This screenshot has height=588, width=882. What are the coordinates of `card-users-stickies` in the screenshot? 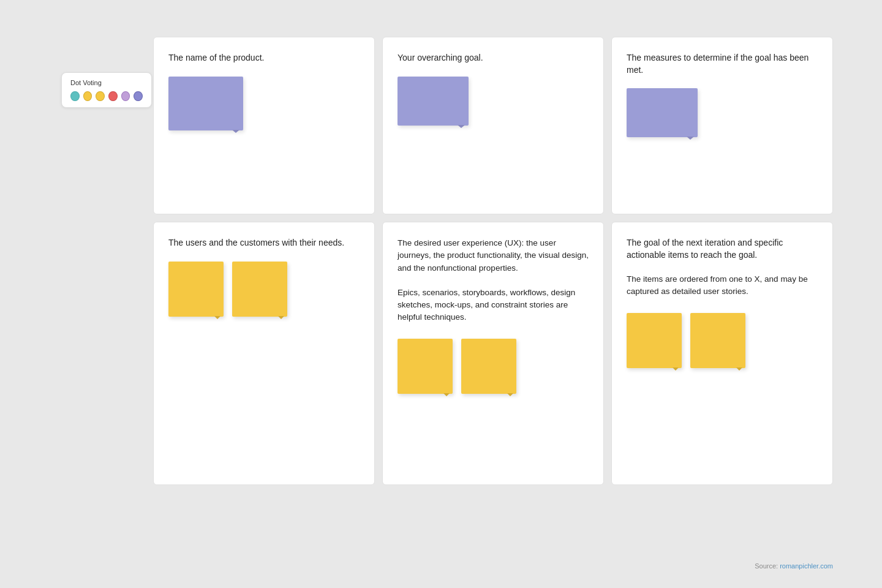 It's located at (264, 289).